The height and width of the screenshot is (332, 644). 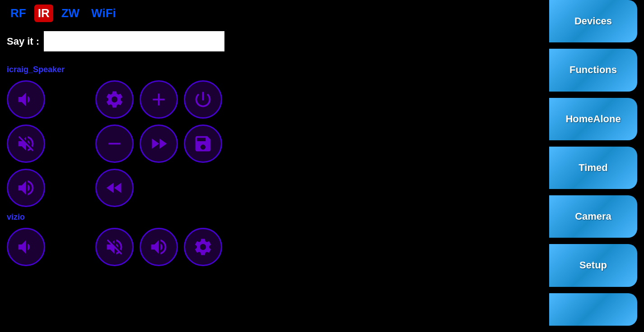 I want to click on sidebar-btn-camera: Camera, so click(x=593, y=217).